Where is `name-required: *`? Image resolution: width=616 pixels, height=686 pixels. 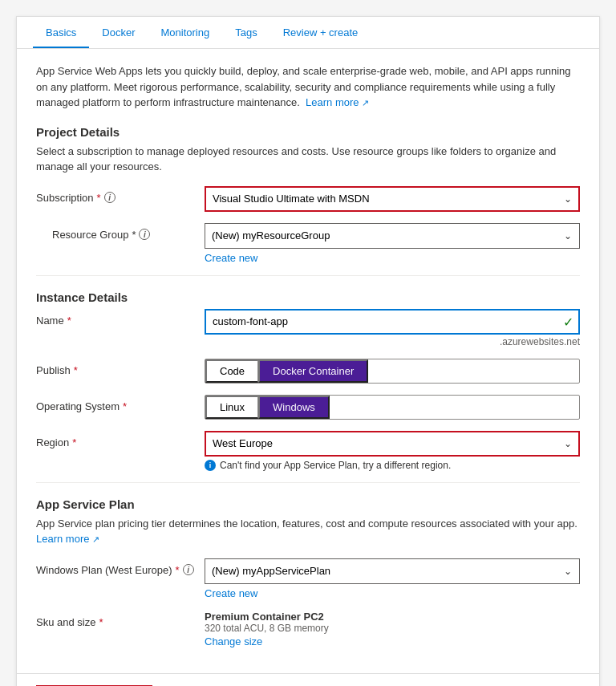
name-required: * is located at coordinates (69, 321).